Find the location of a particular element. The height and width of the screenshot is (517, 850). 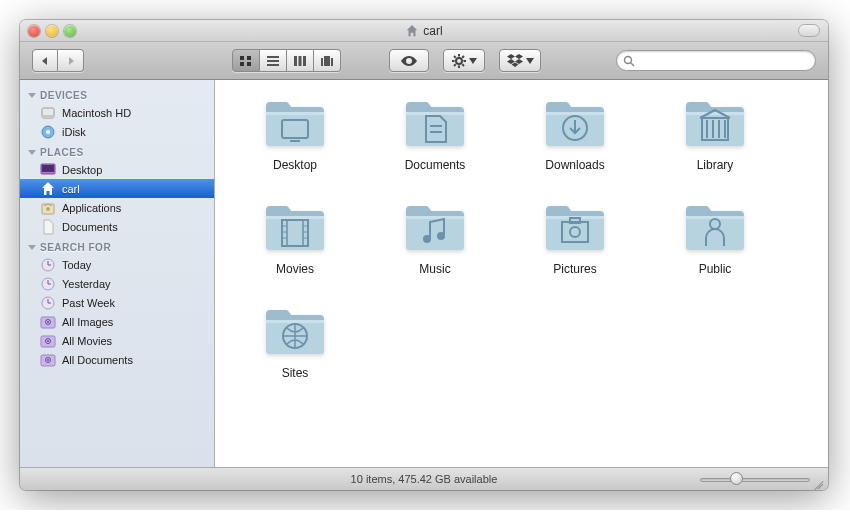

slider-thumb is located at coordinates (736, 478).